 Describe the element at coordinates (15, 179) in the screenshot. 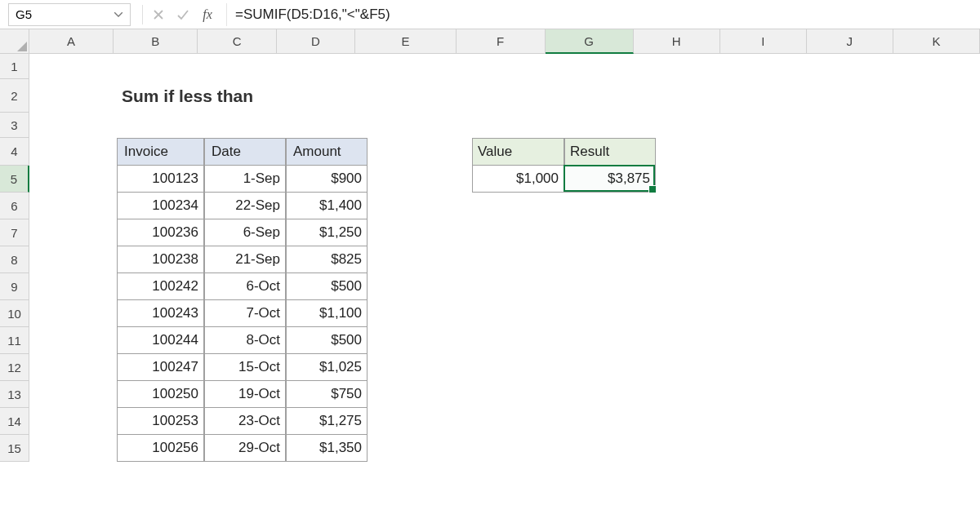

I see `row-header-5: 5` at that location.